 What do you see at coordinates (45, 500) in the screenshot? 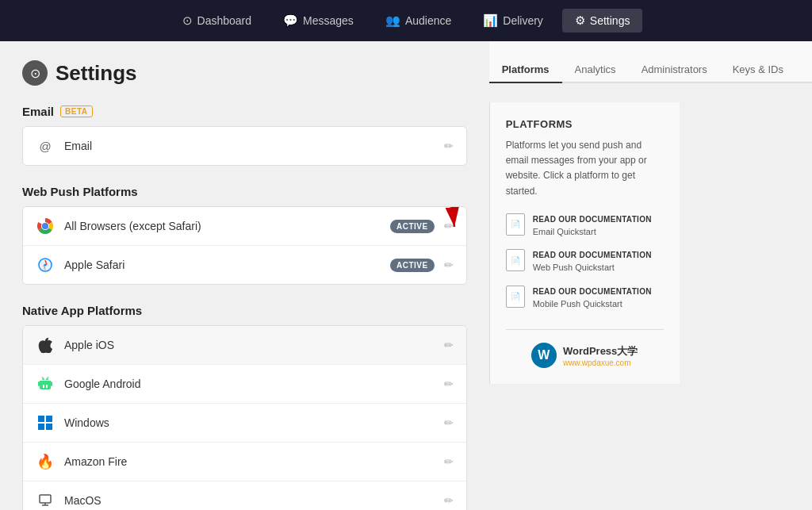
I see `macos-icon` at bounding box center [45, 500].